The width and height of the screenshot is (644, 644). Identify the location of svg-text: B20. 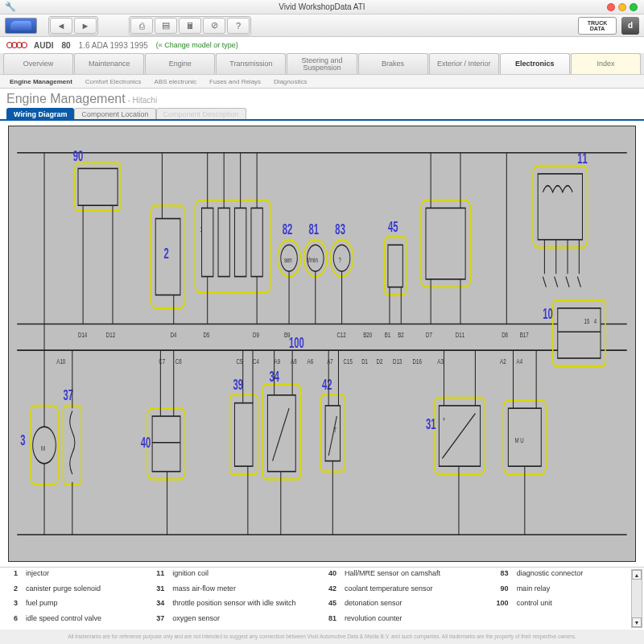
(367, 335).